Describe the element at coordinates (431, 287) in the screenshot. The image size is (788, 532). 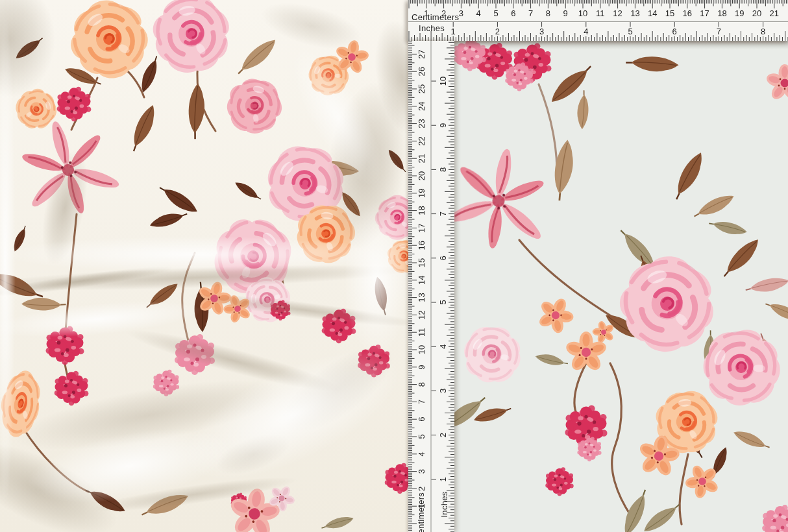
I see `vertical-ruler: 1234567891011121314151617181920212223242…` at that location.